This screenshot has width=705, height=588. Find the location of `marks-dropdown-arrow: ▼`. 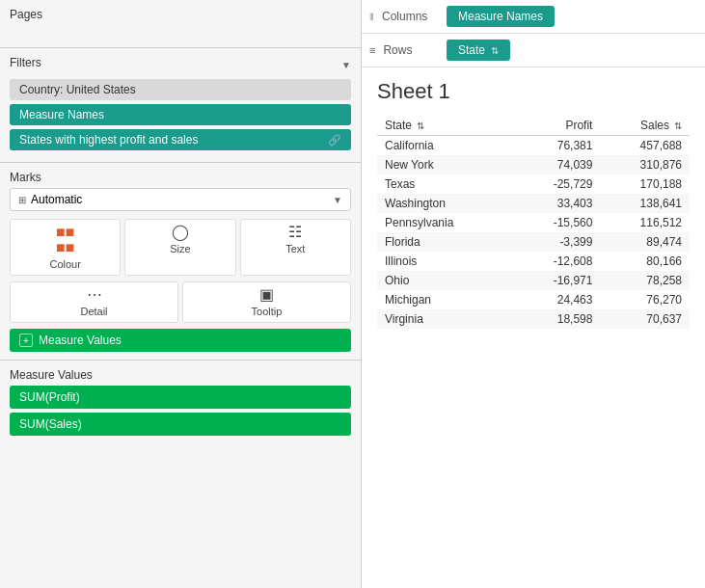

marks-dropdown-arrow: ▼ is located at coordinates (338, 200).